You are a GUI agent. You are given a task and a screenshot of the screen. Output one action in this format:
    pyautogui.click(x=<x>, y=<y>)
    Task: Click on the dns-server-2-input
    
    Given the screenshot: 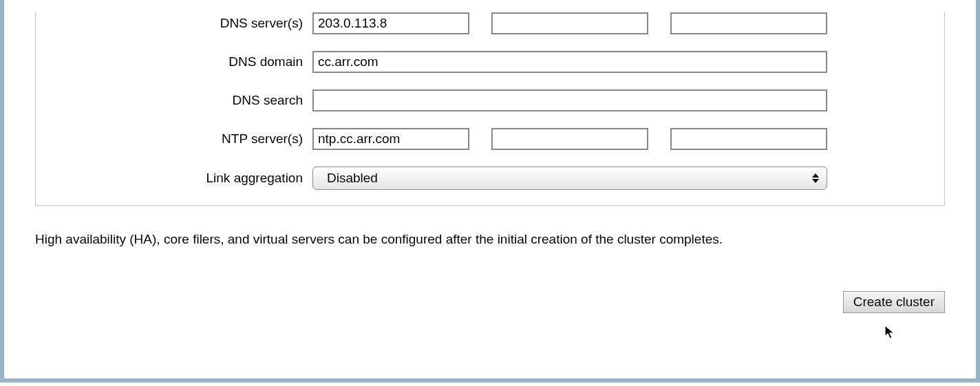 What is the action you would take?
    pyautogui.click(x=570, y=23)
    